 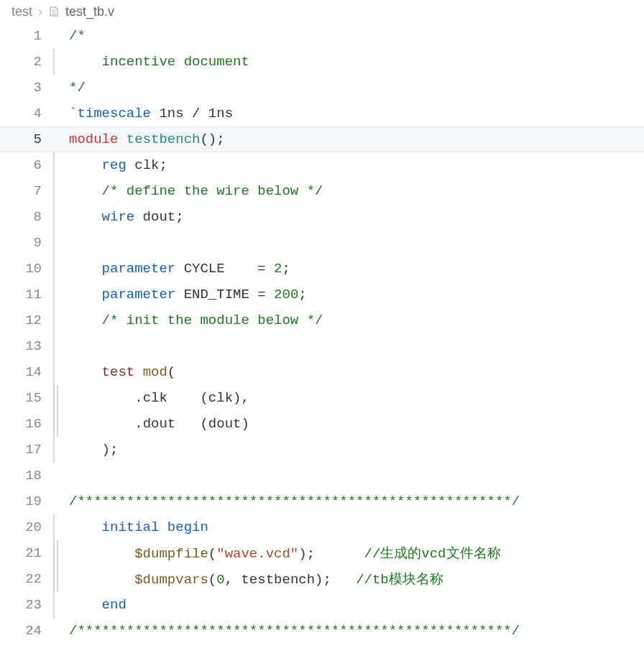 I want to click on code-content: .dout (dout), so click(x=356, y=424).